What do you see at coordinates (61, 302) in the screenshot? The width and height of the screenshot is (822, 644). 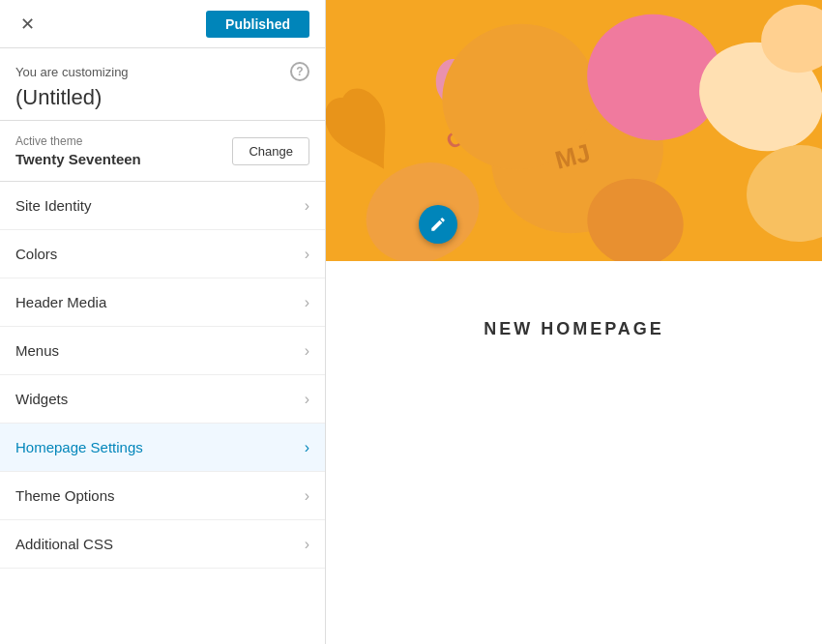 I see `nav-item-label: Header Media` at bounding box center [61, 302].